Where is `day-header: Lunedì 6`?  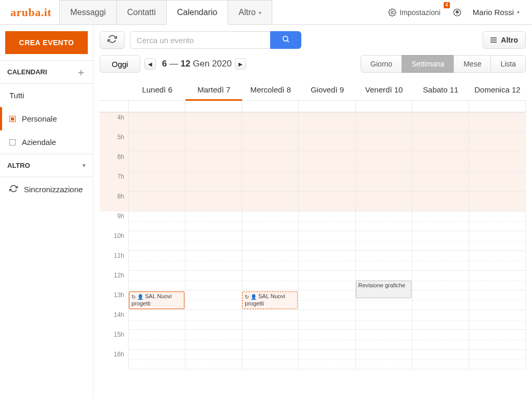 day-header: Lunedì 6 is located at coordinates (157, 89).